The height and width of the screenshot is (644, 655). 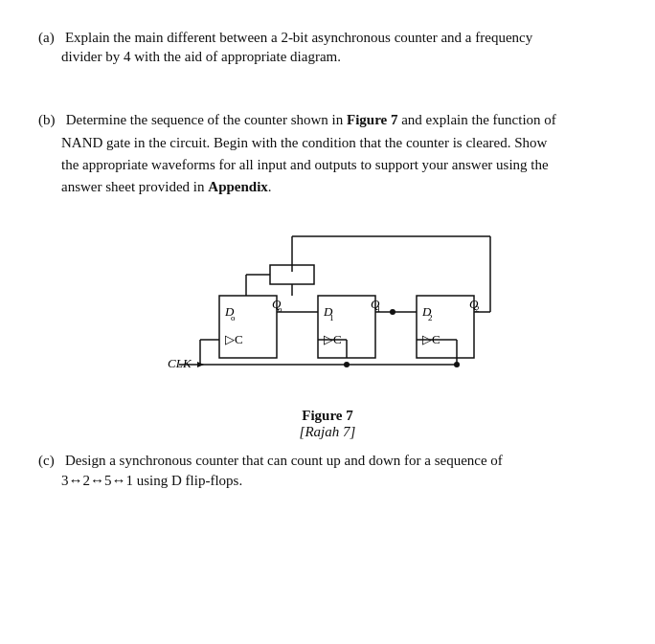 What do you see at coordinates (46, 460) in the screenshot?
I see `question-c-label: (c)` at bounding box center [46, 460].